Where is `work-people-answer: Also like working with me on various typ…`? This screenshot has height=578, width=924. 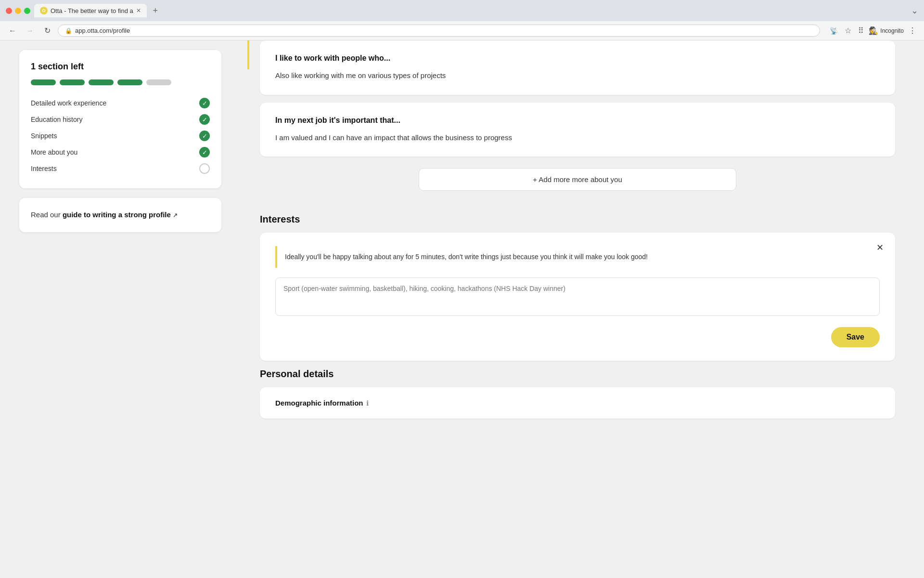
work-people-answer: Also like working with me on various typ… is located at coordinates (578, 76).